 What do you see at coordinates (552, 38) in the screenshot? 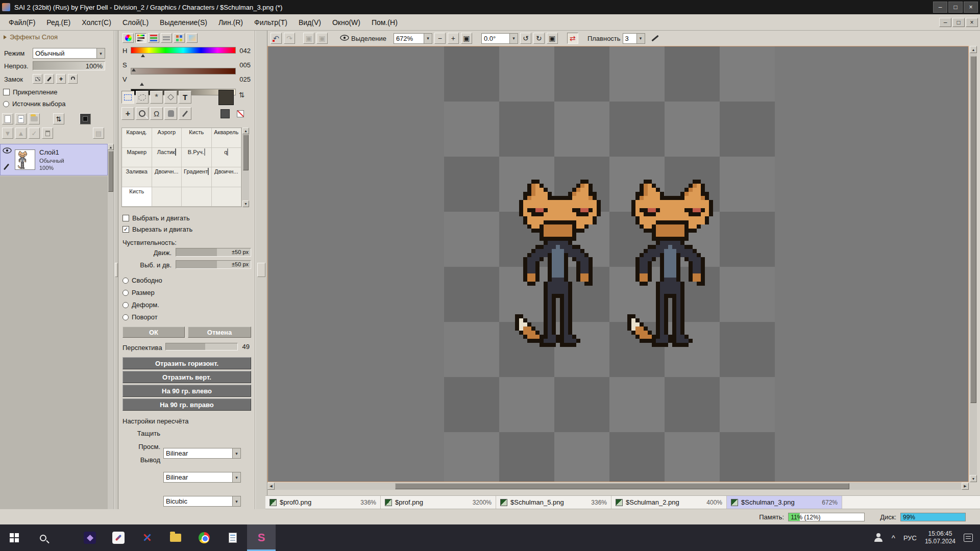
I see `angle-reset-button: ▣` at bounding box center [552, 38].